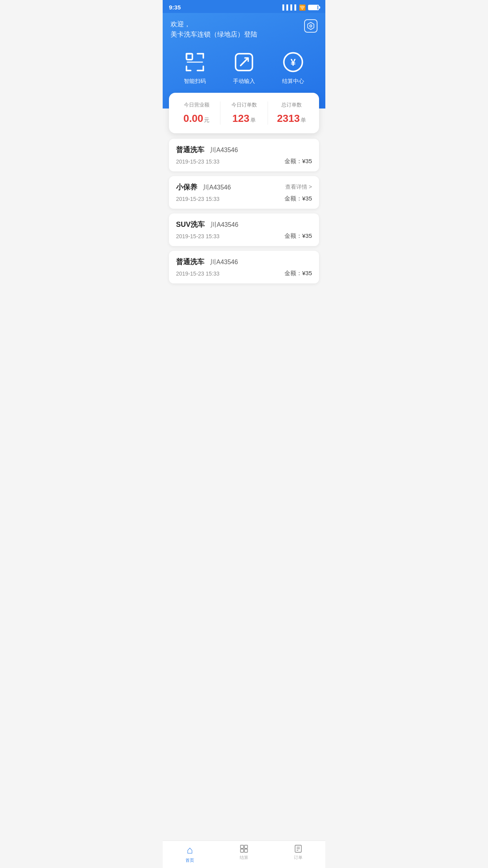 The width and height of the screenshot is (488, 868). What do you see at coordinates (244, 6) in the screenshot?
I see `status-bar: 9:35 ▐▐▐▐ 🛜` at bounding box center [244, 6].